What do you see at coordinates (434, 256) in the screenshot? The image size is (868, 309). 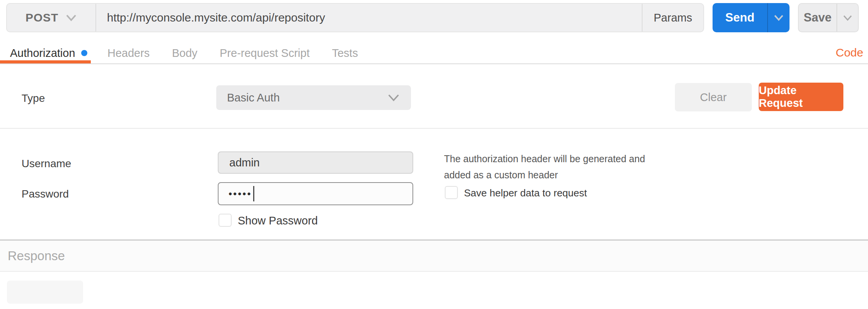 I see `response-header: Response` at bounding box center [434, 256].